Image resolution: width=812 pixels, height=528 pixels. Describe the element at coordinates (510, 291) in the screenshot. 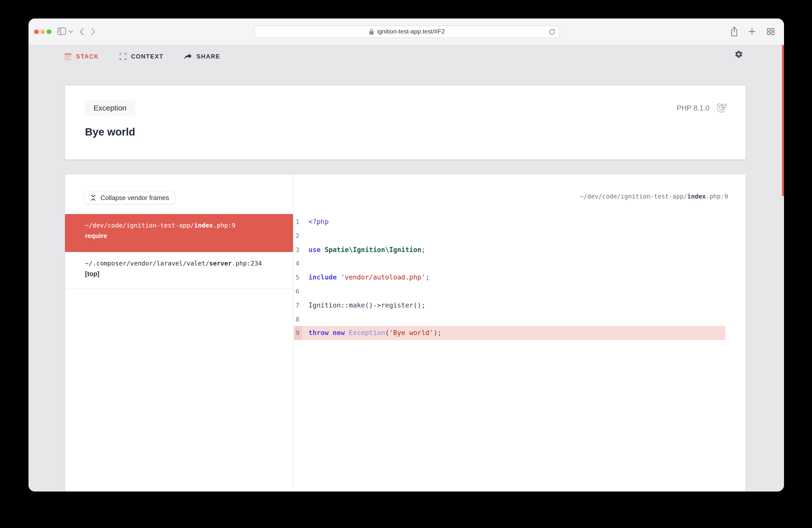

I see `code-line: 6` at that location.